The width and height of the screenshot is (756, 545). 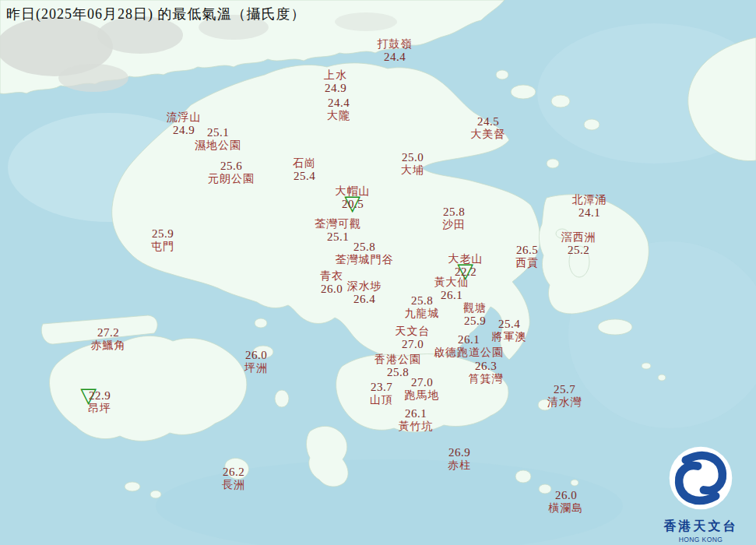 I want to click on station-temperature: ▽27.0, so click(x=422, y=383).